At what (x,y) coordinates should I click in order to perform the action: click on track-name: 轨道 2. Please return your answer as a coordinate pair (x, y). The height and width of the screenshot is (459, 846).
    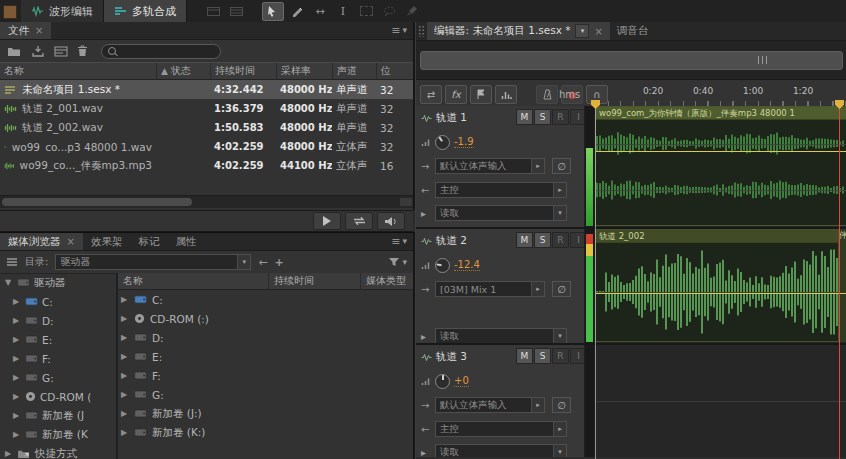
    Looking at the image, I should click on (452, 241).